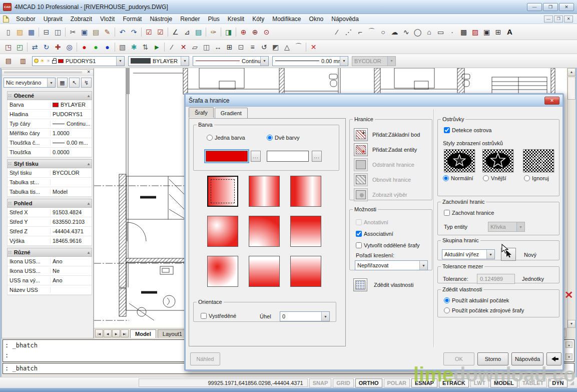 Image resolution: width=577 pixels, height=392 pixels. What do you see at coordinates (69, 47) in the screenshot?
I see `rotate-icon: ◎` at bounding box center [69, 47].